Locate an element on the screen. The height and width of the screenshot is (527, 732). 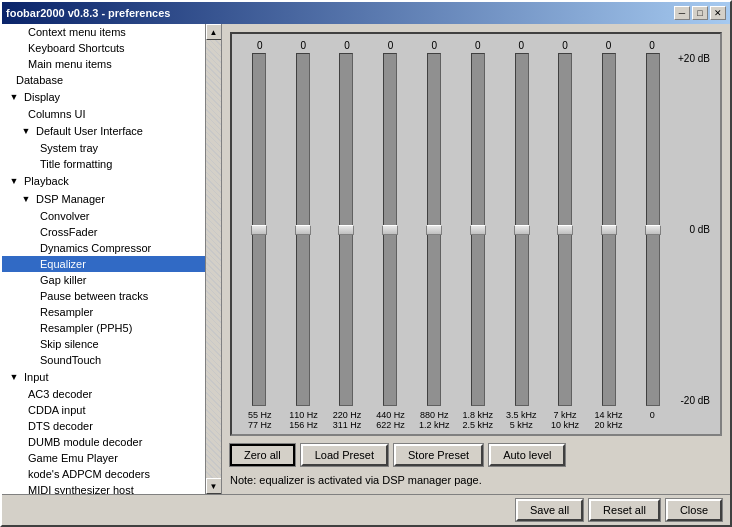
eq-slider-440Hz is located at coordinates (390, 230).